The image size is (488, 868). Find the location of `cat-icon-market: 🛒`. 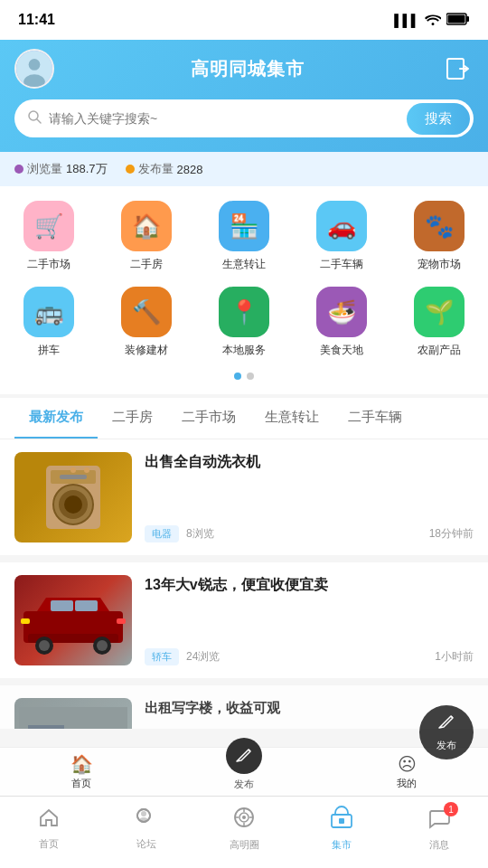

cat-icon-market: 🛒 is located at coordinates (49, 226).